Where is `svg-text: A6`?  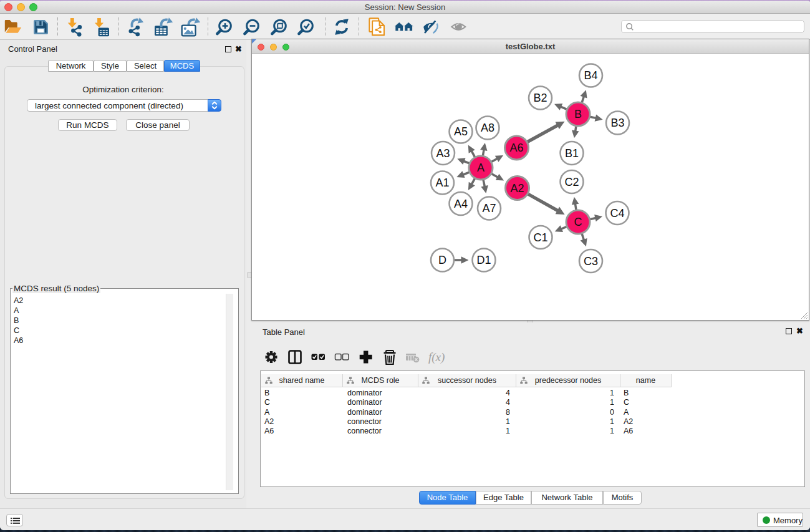 svg-text: A6 is located at coordinates (516, 148).